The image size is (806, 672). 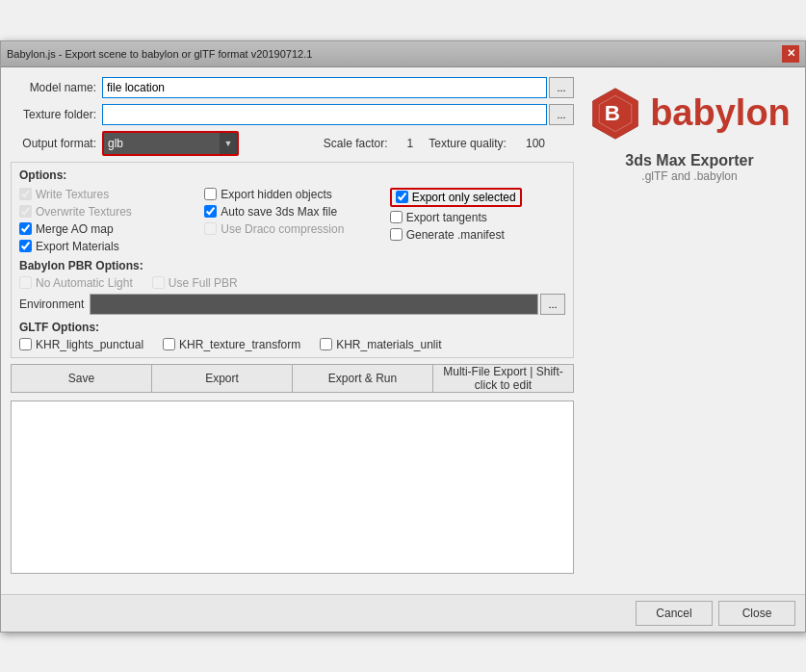 What do you see at coordinates (25, 194) in the screenshot?
I see `write-textures-checkbox` at bounding box center [25, 194].